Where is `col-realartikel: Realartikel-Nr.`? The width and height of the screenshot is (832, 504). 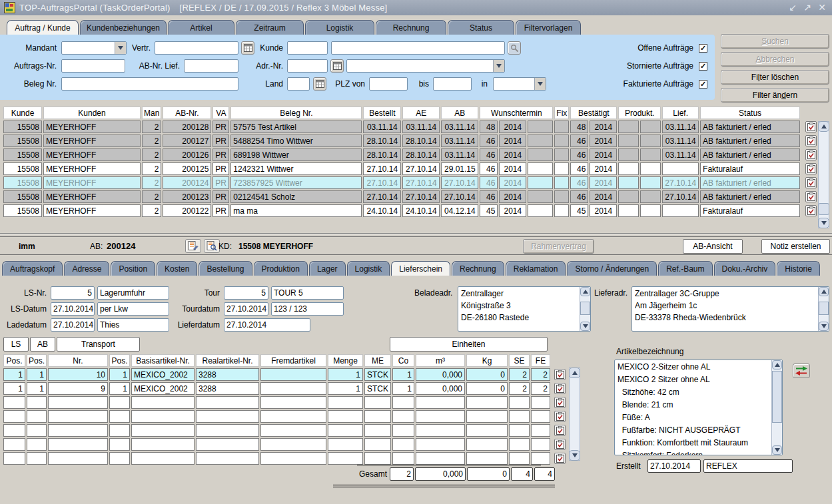
col-realartikel: Realartikel-Nr. is located at coordinates (228, 361).